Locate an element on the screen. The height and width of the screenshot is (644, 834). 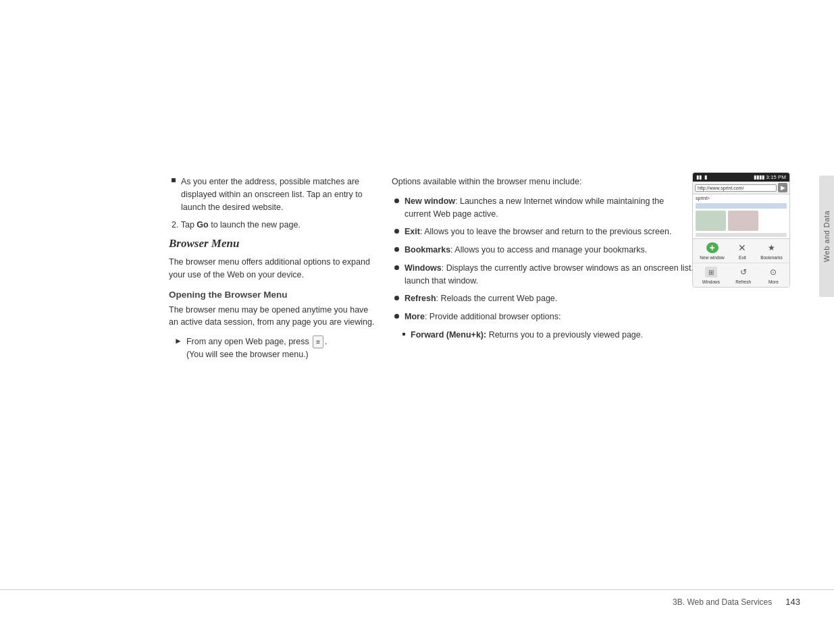
bullet-text-address: As you enter the address, possible match… is located at coordinates (280, 194).